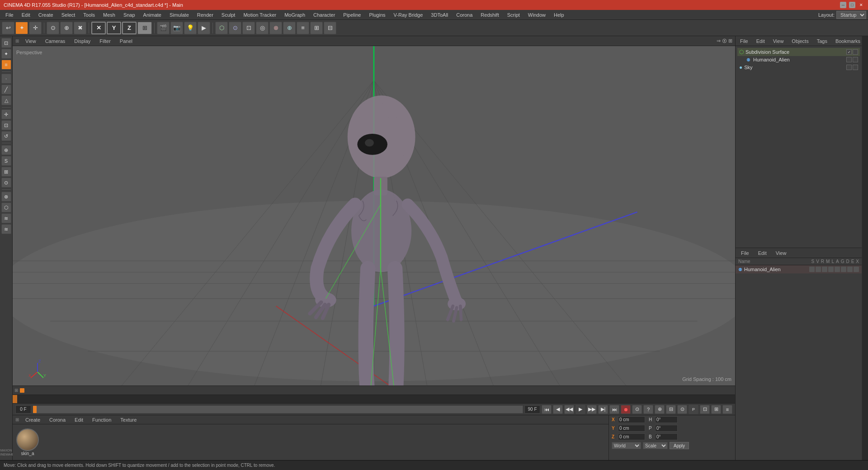 The height and width of the screenshot is (470, 868). I want to click on knife-button: ⬡, so click(6, 207).